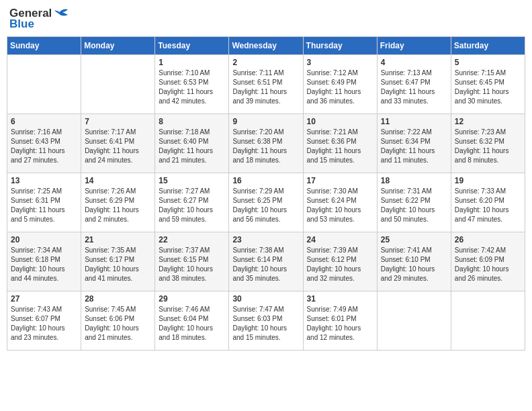 The height and width of the screenshot is (411, 532). Describe the element at coordinates (488, 146) in the screenshot. I see `day-info: Sunrise: 7:23 AMSunset: 6:32 PMDaylight:…` at that location.